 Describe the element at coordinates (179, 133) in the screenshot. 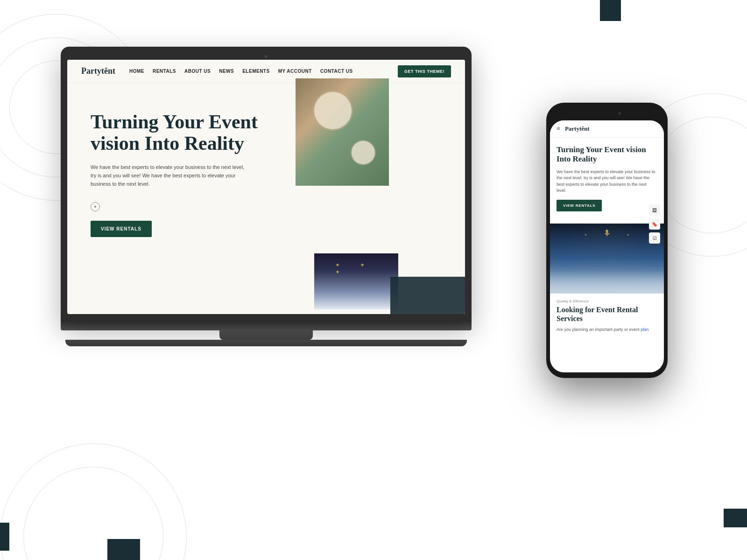

I see `hero-title: Turning Your Event vision Into Reality` at that location.